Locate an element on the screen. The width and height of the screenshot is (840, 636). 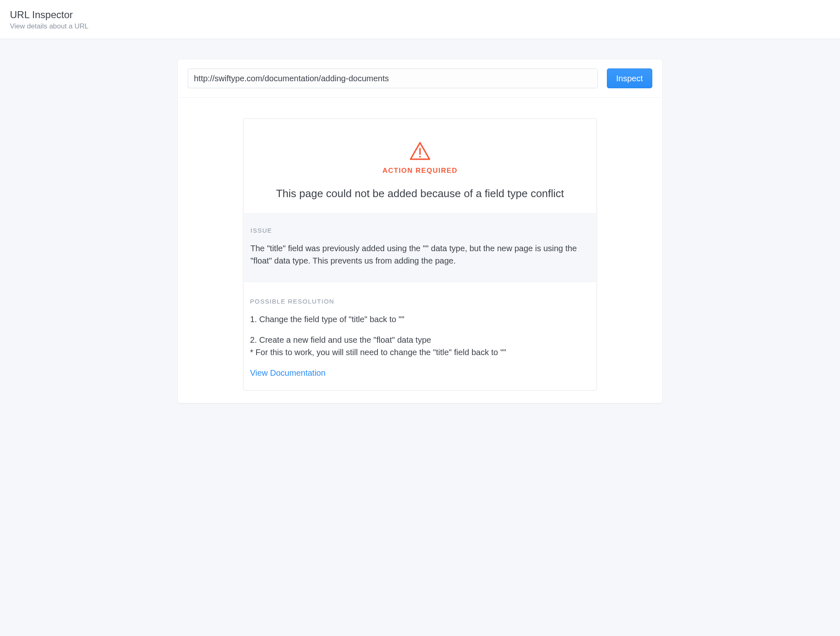
issue-label: ISSUE is located at coordinates (420, 230).